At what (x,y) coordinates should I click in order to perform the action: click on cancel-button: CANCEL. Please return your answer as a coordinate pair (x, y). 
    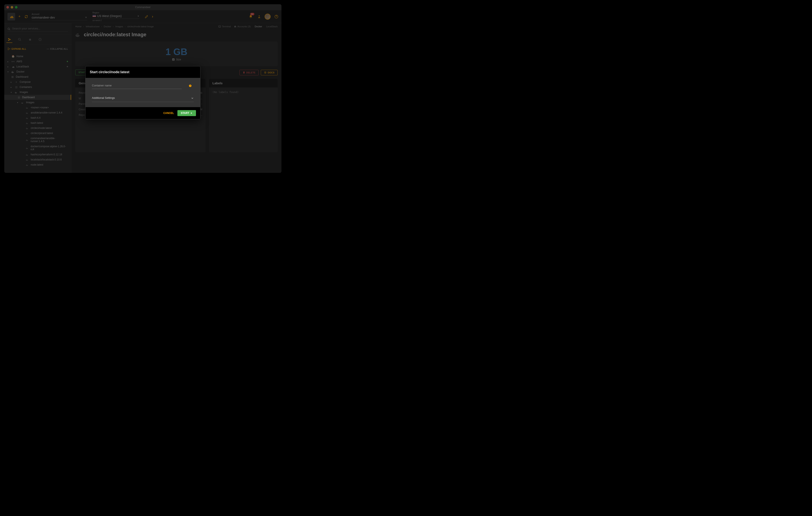
    Looking at the image, I should click on (169, 113).